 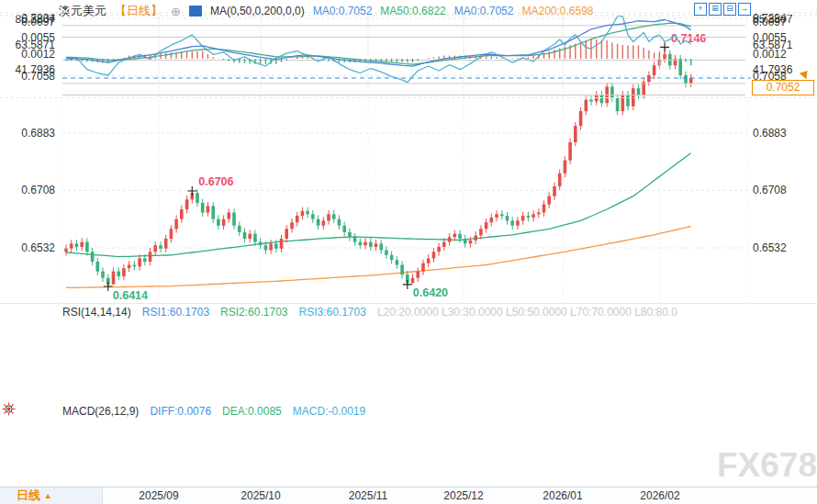 What do you see at coordinates (97, 312) in the screenshot?
I see `rsi-title: RSI(14,14,14)` at bounding box center [97, 312].